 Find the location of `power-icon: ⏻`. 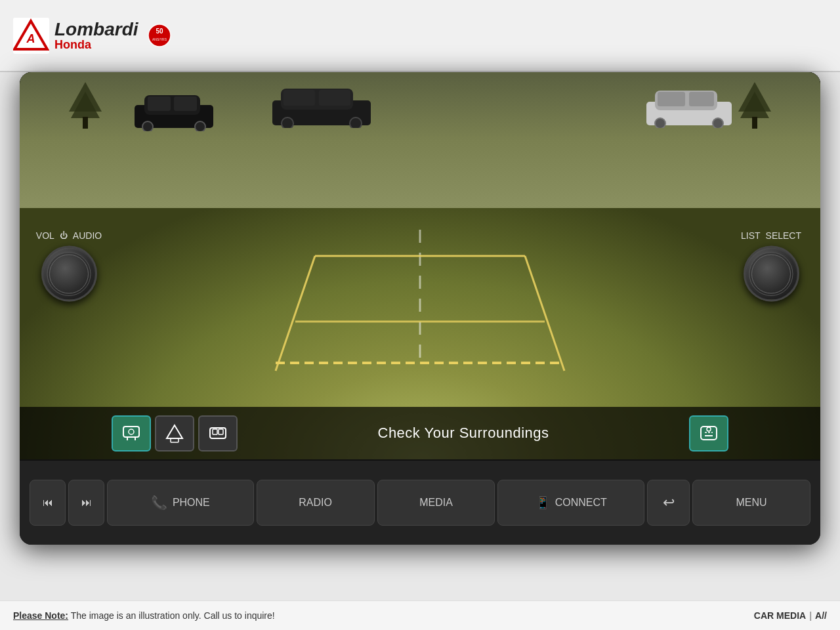

power-icon: ⏻ is located at coordinates (64, 236).